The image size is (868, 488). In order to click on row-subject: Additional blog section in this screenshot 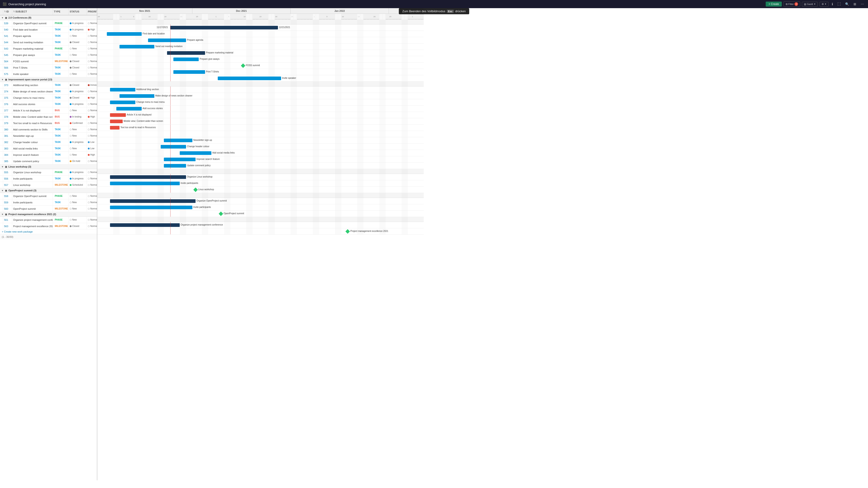, I will do `click(32, 85)`.